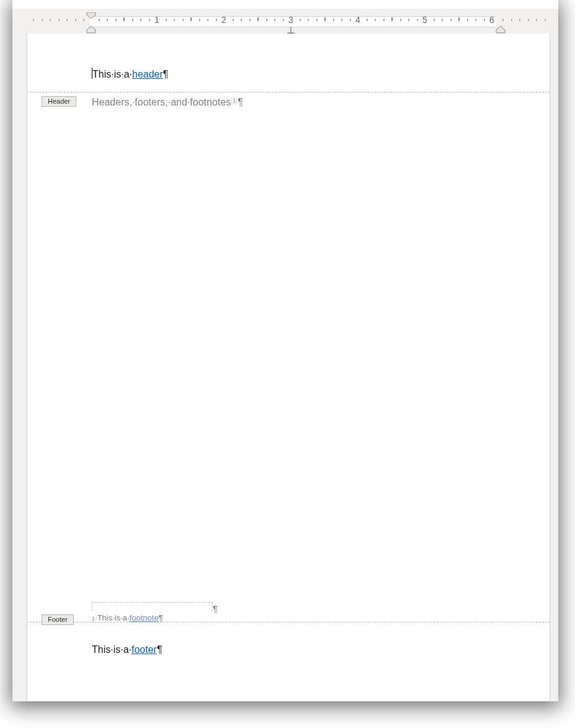 Image resolution: width=575 pixels, height=728 pixels. Describe the element at coordinates (167, 102) in the screenshot. I see `document-body-text: Headers,·footers,·and·footnotes1¶` at that location.